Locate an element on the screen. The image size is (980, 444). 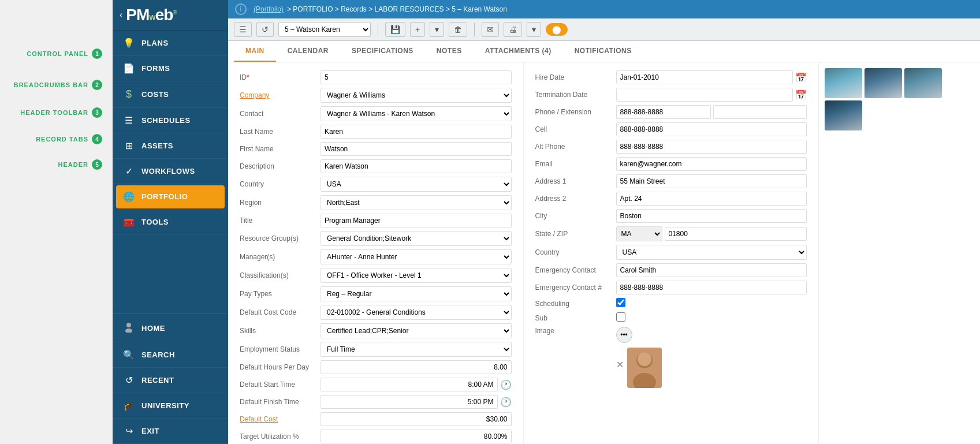
skills-select: Certified Lead;CPR;Senior is located at coordinates (416, 331).